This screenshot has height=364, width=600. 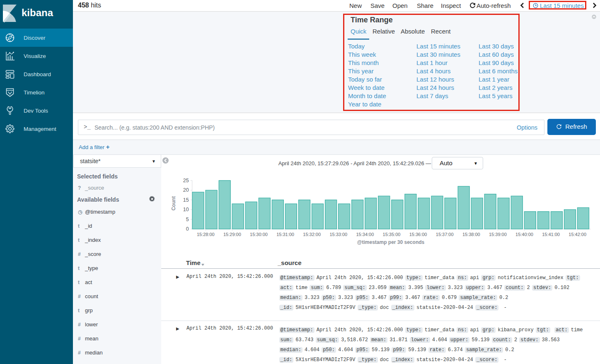 I want to click on svg-text: 15:36:00, so click(x=419, y=234).